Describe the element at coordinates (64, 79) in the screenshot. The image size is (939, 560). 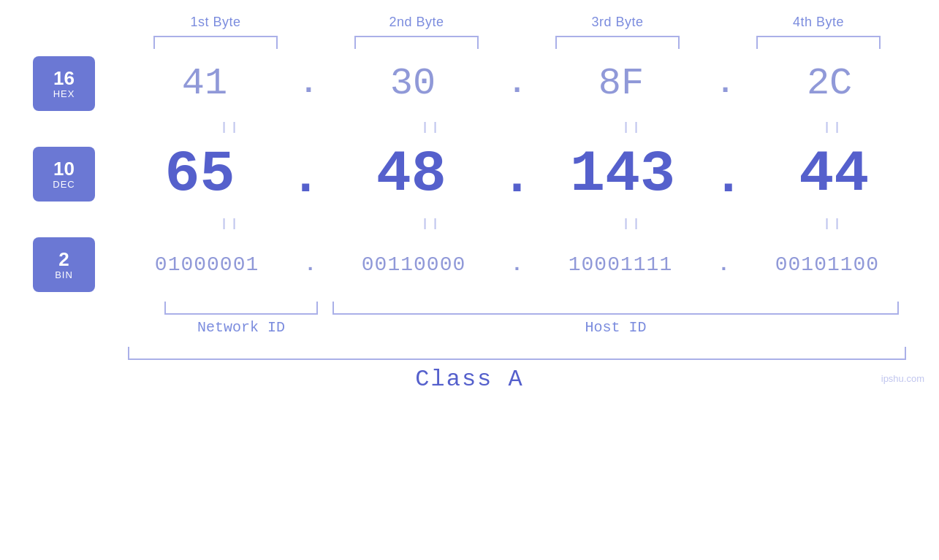
I see `hex-badge-number: 16` at that location.